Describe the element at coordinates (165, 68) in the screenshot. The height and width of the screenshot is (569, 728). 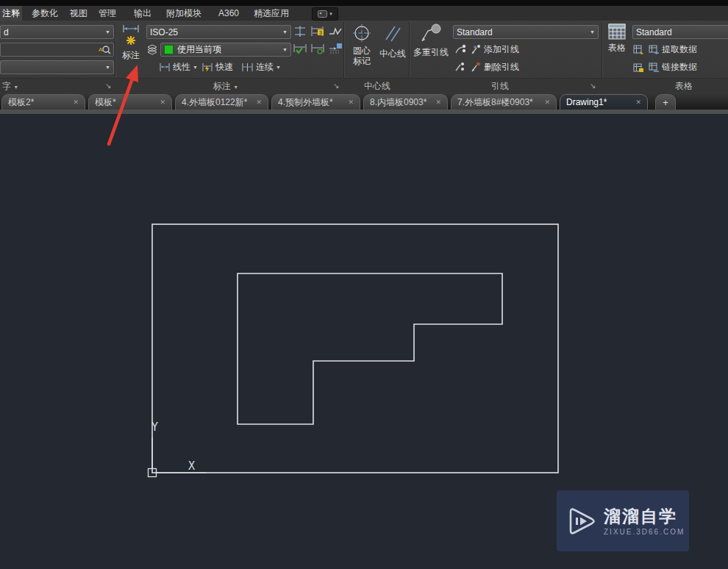
I see `linear-dimension-icon` at that location.